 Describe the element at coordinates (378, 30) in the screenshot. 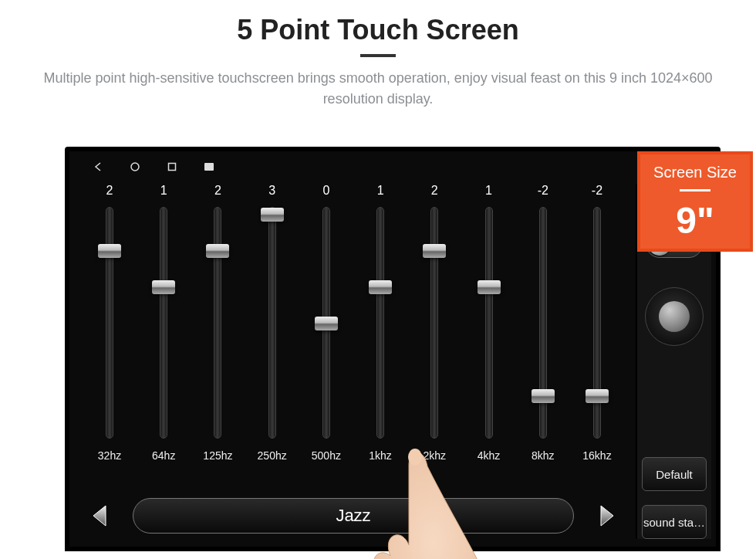

I see `page-title: 5 Point Touch Screen` at that location.